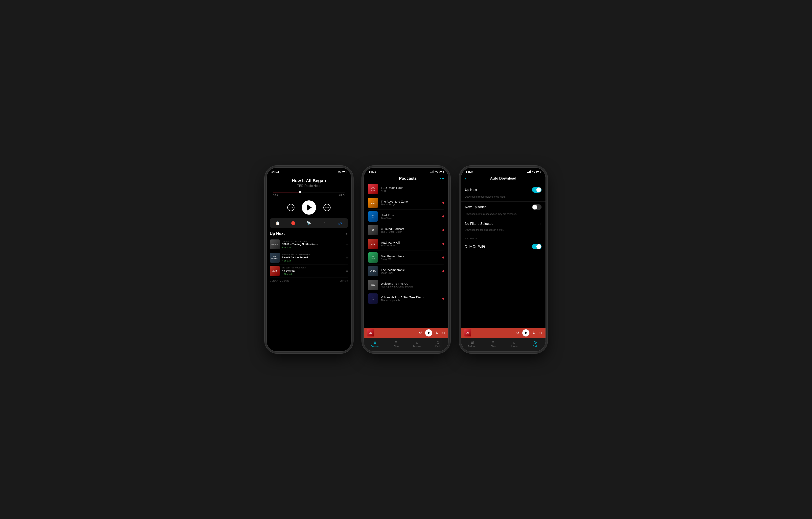 Image resolution: width=812 pixels, height=519 pixels. I want to click on bottom-nav-3: ⊞ Podcasts ≡ Filters ⌕ Discover ⊙ Profil…, so click(503, 345).